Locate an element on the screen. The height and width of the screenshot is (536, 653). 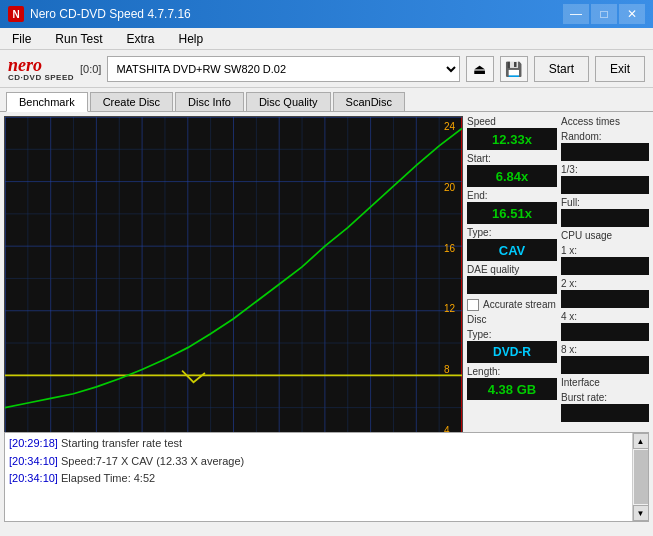
random-value is located at coordinates (605, 152).